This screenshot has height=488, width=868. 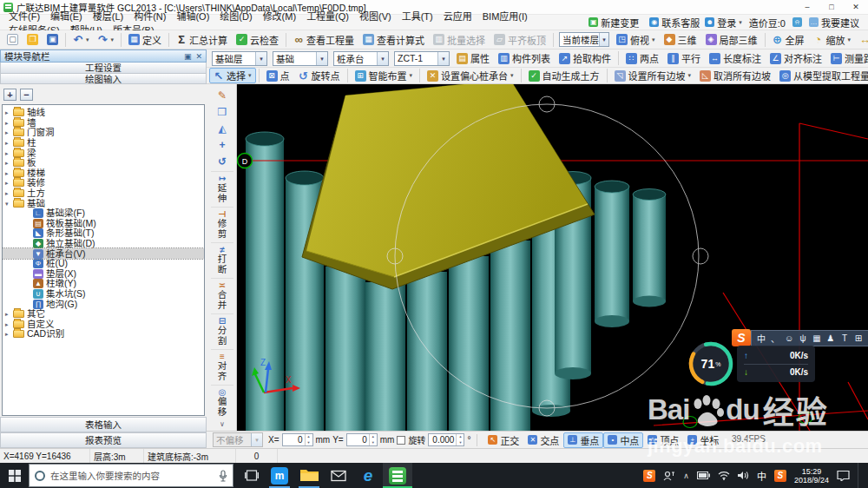 I want to click on align-dim-button: ∠ 对齐标注, so click(x=796, y=58).